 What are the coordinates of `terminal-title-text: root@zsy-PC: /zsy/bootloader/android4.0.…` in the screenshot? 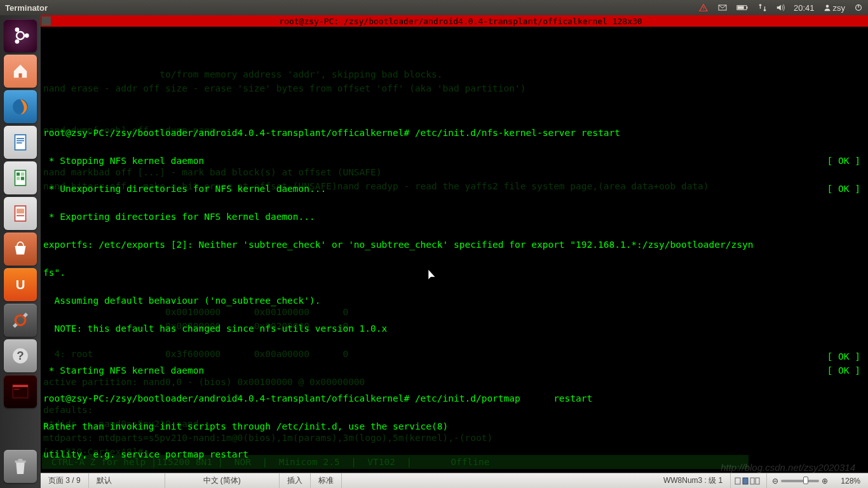 It's located at (461, 22).